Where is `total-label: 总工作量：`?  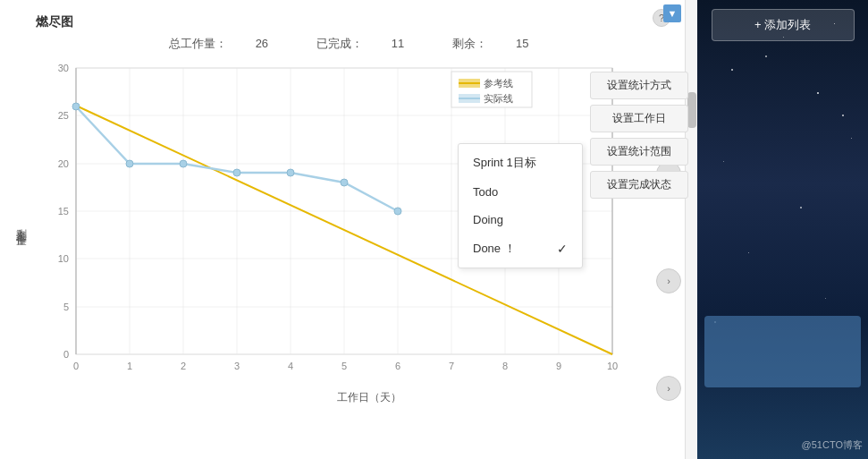
total-label: 总工作量： is located at coordinates (198, 43).